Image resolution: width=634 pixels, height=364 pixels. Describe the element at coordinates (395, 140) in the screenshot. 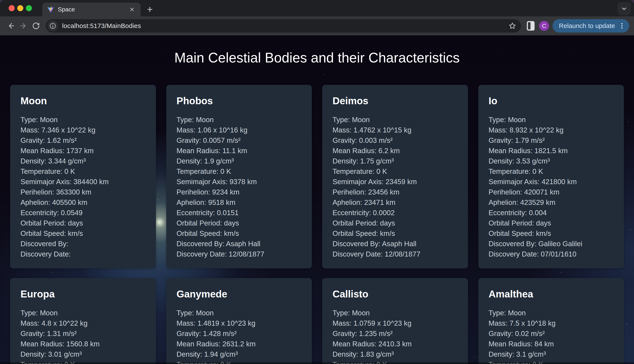

I see `card-field: Gravity: 0.003 m/s²` at that location.